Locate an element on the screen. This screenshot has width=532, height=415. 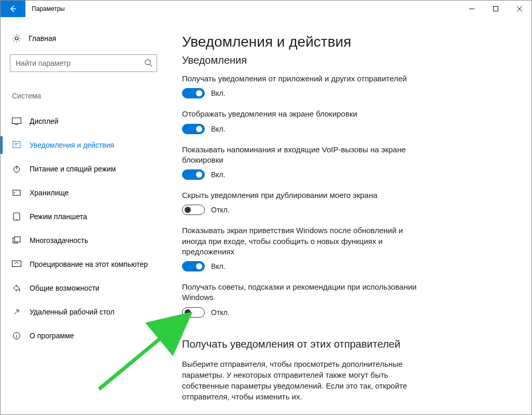
sidebar-item-projecting: Проецирование на этот компьютер is located at coordinates (83, 264).